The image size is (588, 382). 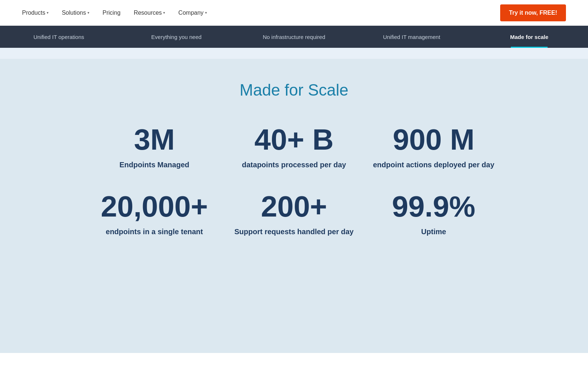 What do you see at coordinates (154, 165) in the screenshot?
I see `stat-label-endpoints: Endpoints Managed` at bounding box center [154, 165].